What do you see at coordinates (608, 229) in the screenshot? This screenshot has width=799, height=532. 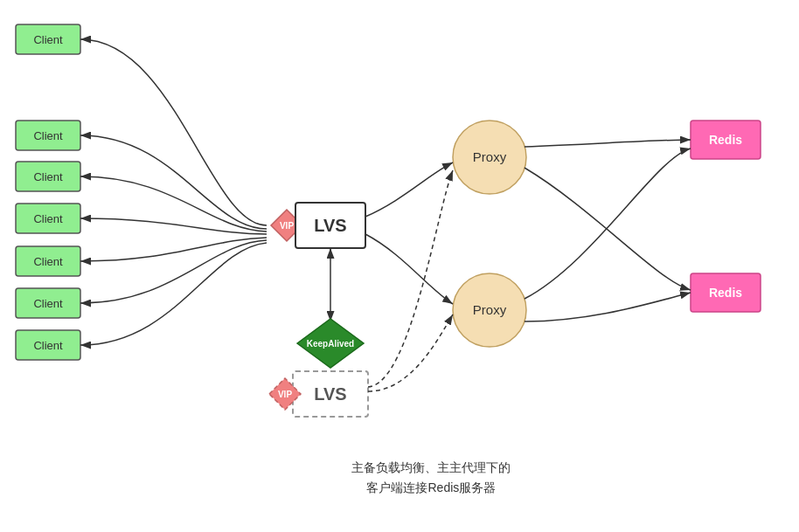 I see `arrow-proxy1-redis2` at bounding box center [608, 229].